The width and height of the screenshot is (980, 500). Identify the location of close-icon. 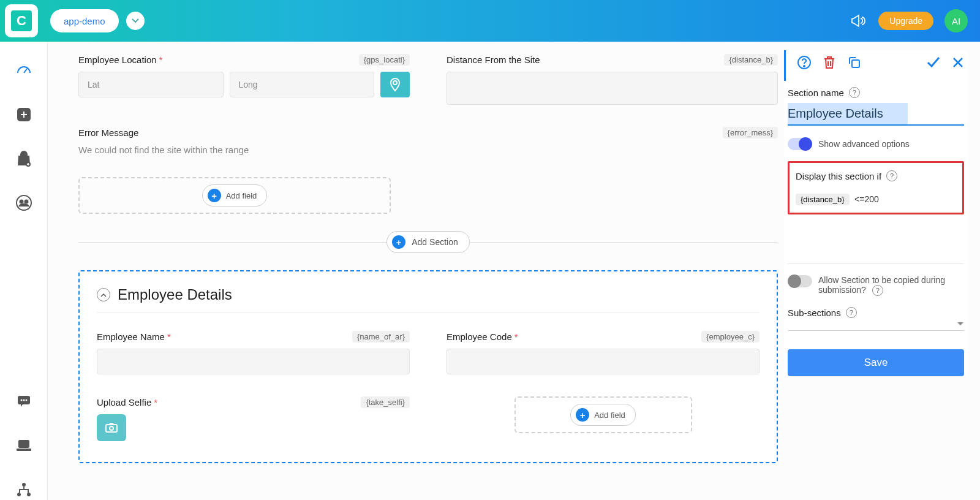
(958, 63).